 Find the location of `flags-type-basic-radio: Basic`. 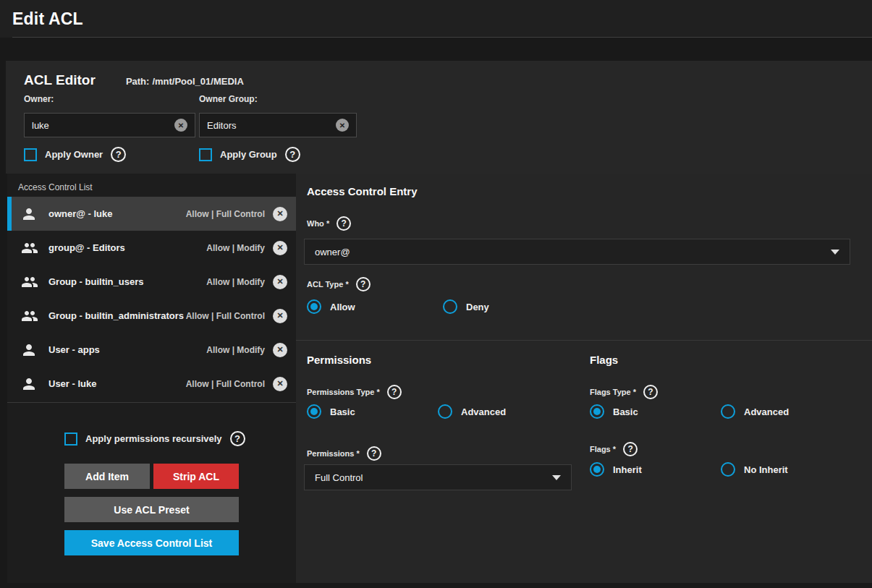

flags-type-basic-radio: Basic is located at coordinates (656, 412).